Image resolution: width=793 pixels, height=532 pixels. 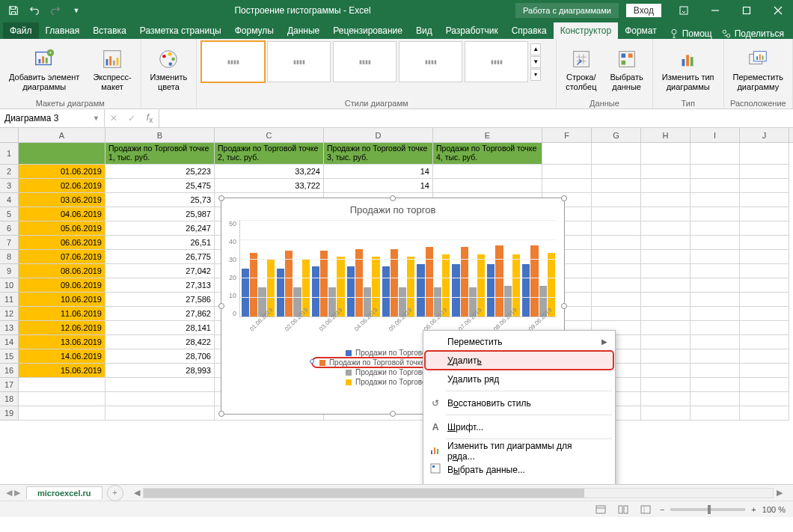 What do you see at coordinates (626, 70) in the screenshot?
I see `select-data-button: Выбрать данные` at bounding box center [626, 70].